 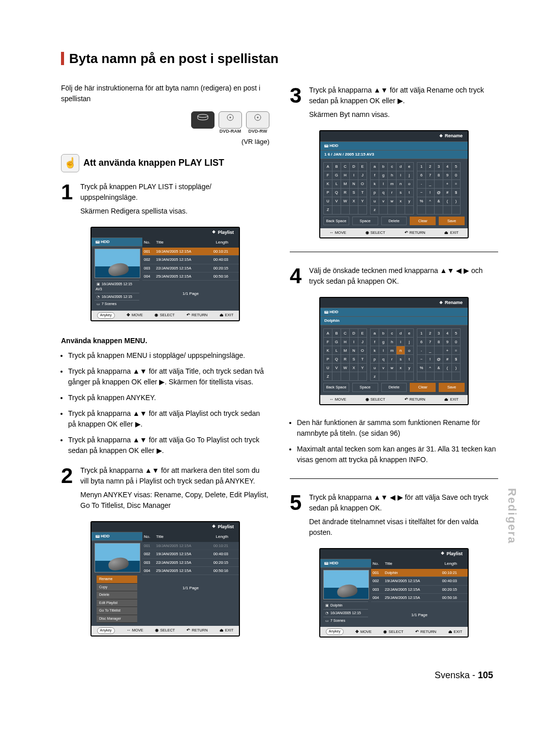 I want to click on ss2-col-len: Length, so click(x=217, y=537).